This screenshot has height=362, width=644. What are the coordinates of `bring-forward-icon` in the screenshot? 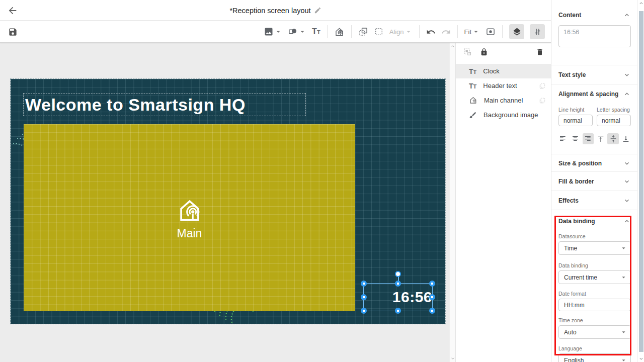 It's located at (363, 32).